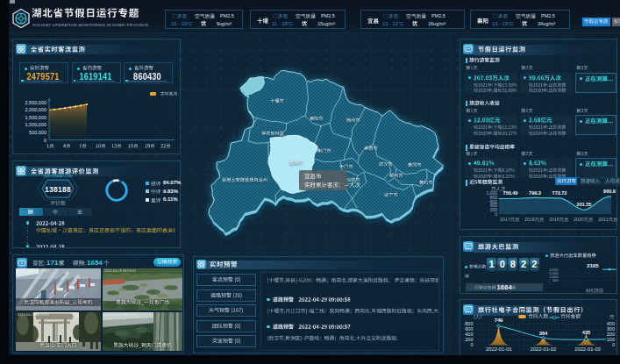 This screenshot has width=620, height=364. I want to click on svg-text: 773.72, so click(559, 193).